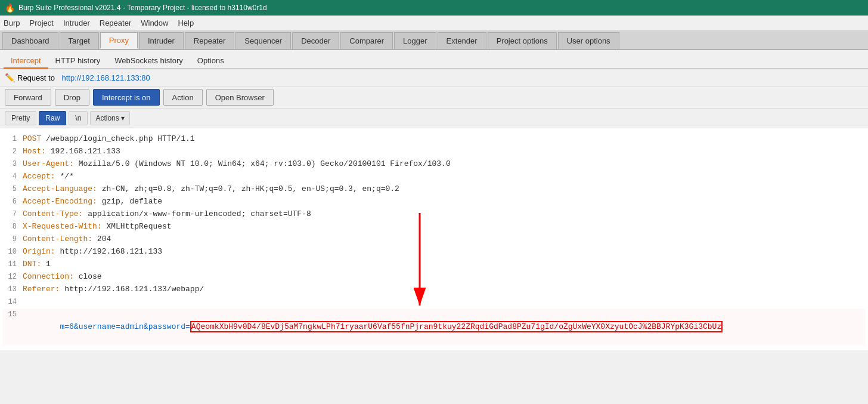 The width and height of the screenshot is (868, 404). Describe the element at coordinates (434, 177) in the screenshot. I see `code-line-4: 4 Accept: */*` at that location.